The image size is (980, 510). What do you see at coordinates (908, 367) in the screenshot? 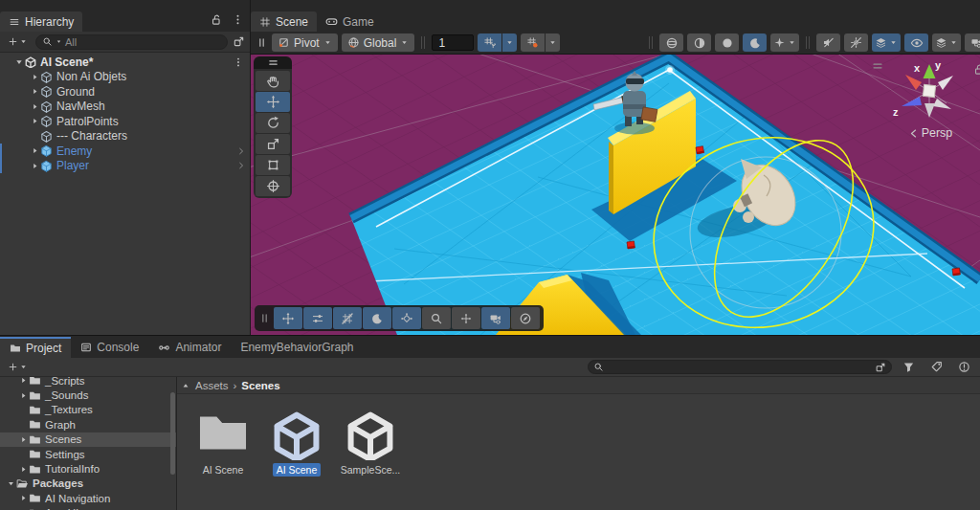
I see `filter-by-type-button` at bounding box center [908, 367].